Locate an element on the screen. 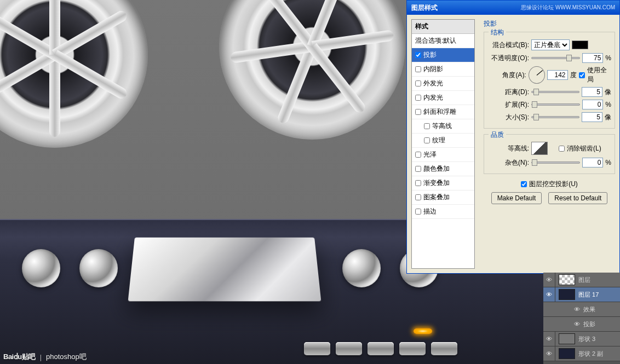  structure-group: 结构 混合模式(B): 正片叠底 不透明度(O): % 角度(A): 度 is located at coordinates (549, 80).